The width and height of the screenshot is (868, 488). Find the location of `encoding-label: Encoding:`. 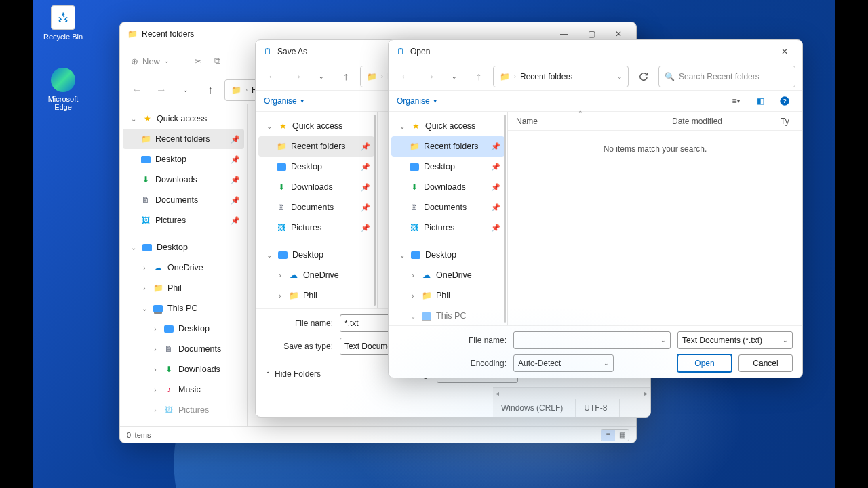

encoding-label: Encoding: is located at coordinates (412, 374).